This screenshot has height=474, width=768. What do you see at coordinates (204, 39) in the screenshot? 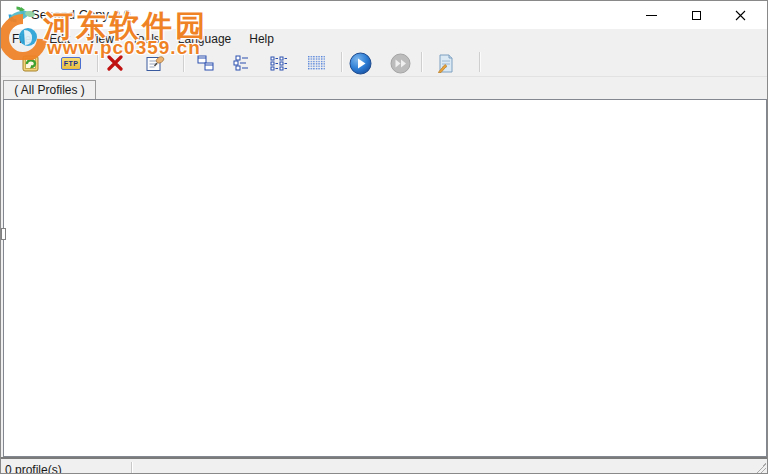
I see `menu-language: Language` at bounding box center [204, 39].